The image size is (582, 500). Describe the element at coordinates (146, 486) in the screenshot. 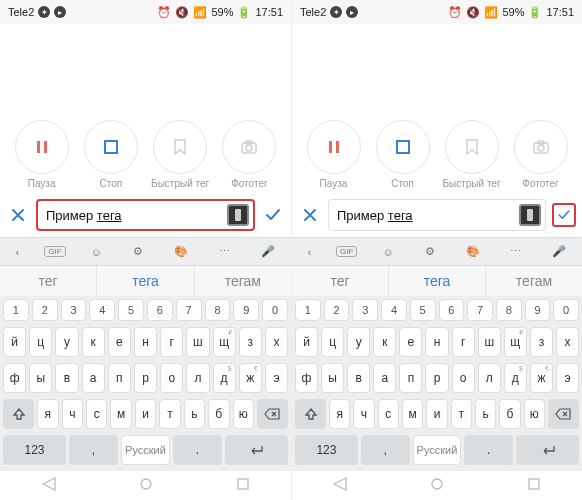

I see `nav-home` at that location.